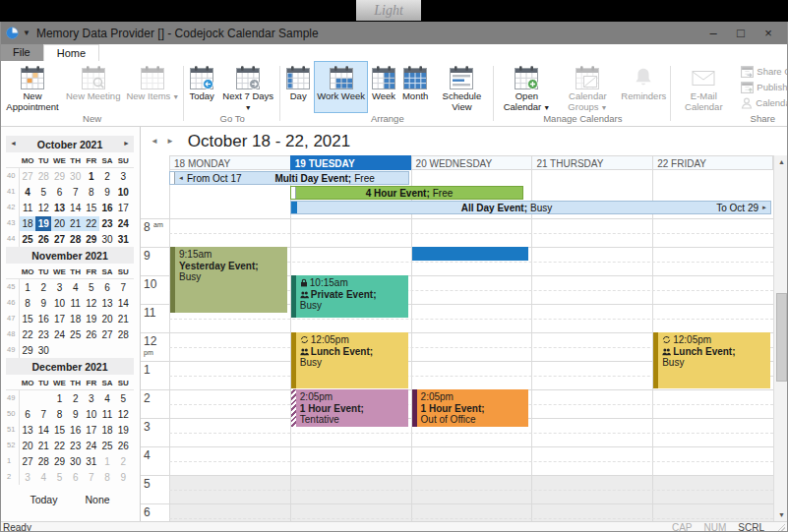 The image size is (788, 532). Describe the element at coordinates (230, 163) in the screenshot. I see `day-header-18-monday: 18 MONDAY` at that location.